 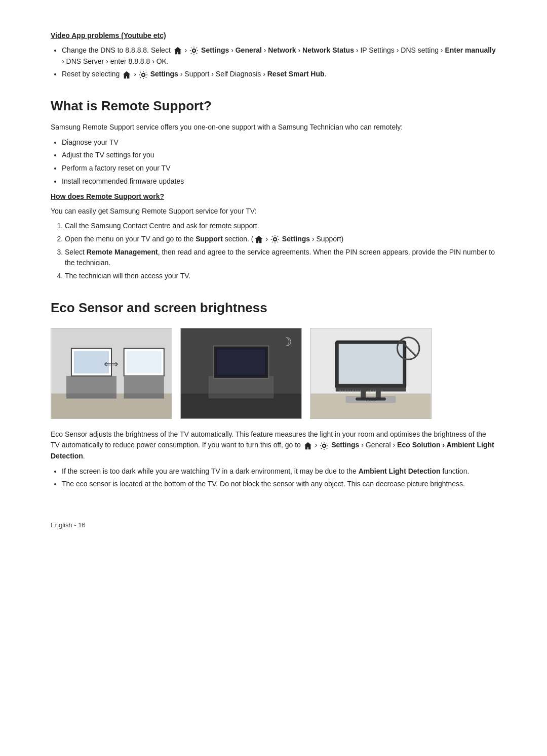 I want to click on eco-bullet1-suffix: function., so click(x=455, y=471).